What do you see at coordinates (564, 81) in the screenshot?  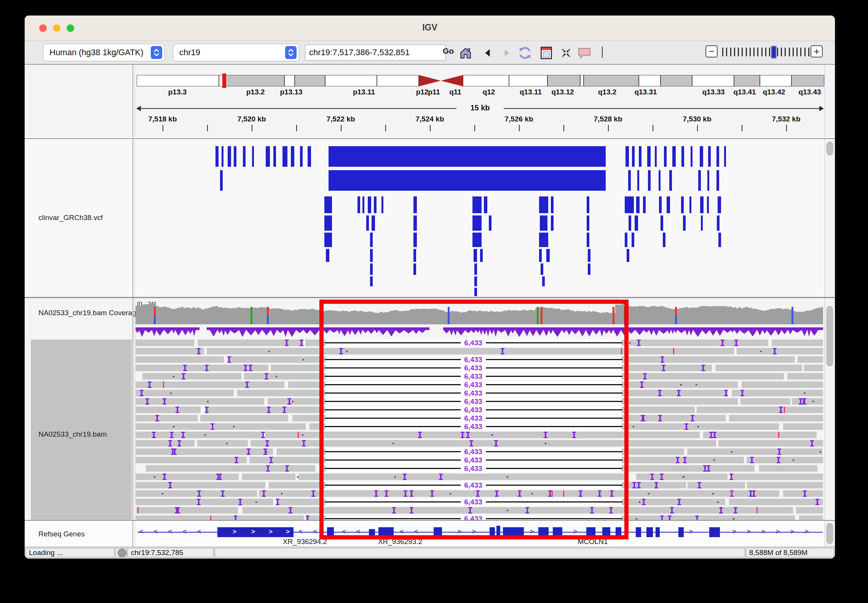 I see `ideogram-band-q13.12` at bounding box center [564, 81].